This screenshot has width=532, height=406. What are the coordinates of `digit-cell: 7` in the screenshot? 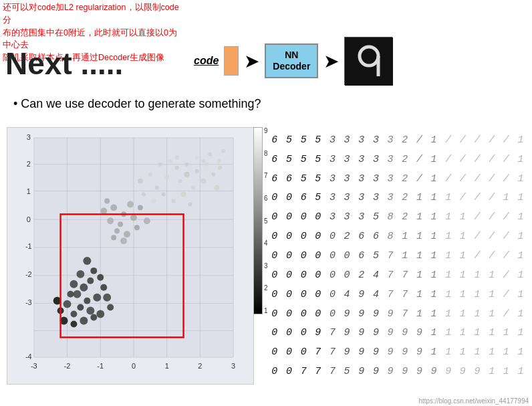 It's located at (390, 256).